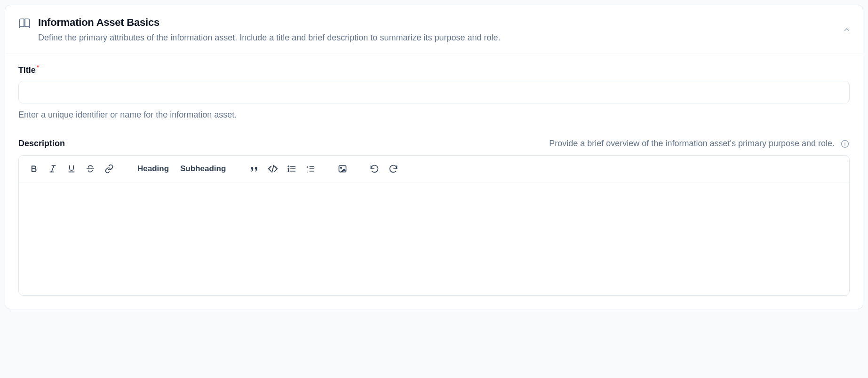  What do you see at coordinates (273, 169) in the screenshot?
I see `code-icon` at bounding box center [273, 169].